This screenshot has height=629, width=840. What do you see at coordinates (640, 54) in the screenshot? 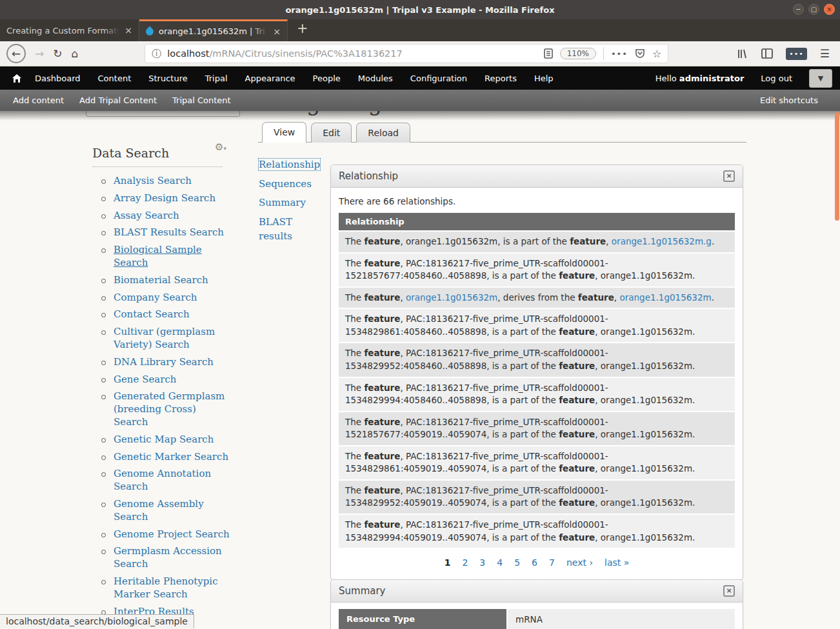
I see `pocket-icon` at bounding box center [640, 54].